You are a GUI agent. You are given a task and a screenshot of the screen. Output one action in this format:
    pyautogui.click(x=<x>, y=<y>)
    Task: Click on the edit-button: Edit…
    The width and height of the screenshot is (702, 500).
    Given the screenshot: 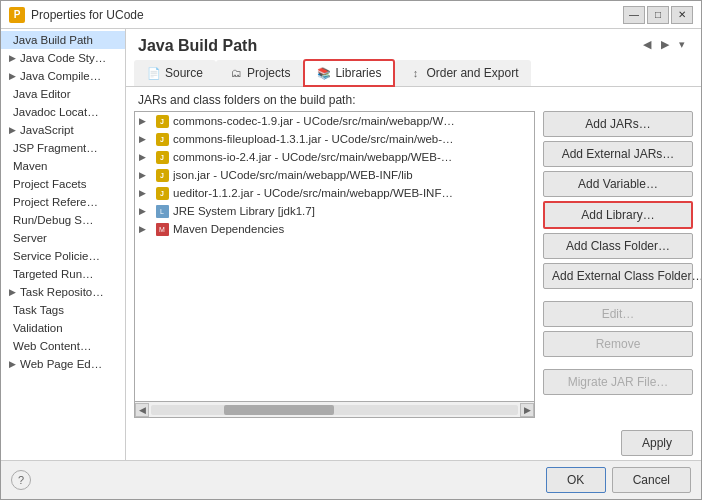 What is the action you would take?
    pyautogui.click(x=618, y=314)
    